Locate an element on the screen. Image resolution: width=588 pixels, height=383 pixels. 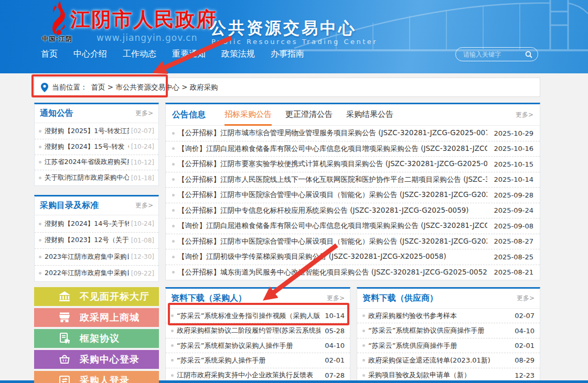
list-item: 政府采购框架协议二阶段履约管理(苏采云系统操... 05-28 is located at coordinates (258, 331).